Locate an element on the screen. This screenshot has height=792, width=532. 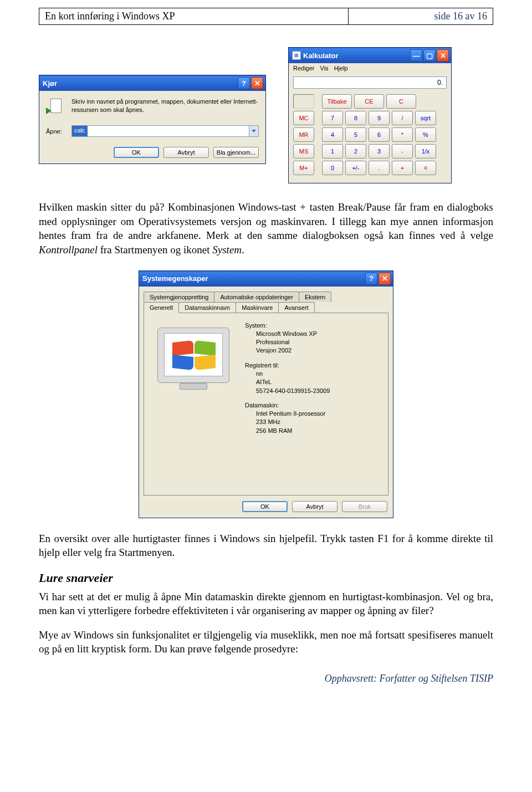
system-properties-dialog: Systemegenskaper ? ✕ Systemgjenopprettin… is located at coordinates (266, 395).